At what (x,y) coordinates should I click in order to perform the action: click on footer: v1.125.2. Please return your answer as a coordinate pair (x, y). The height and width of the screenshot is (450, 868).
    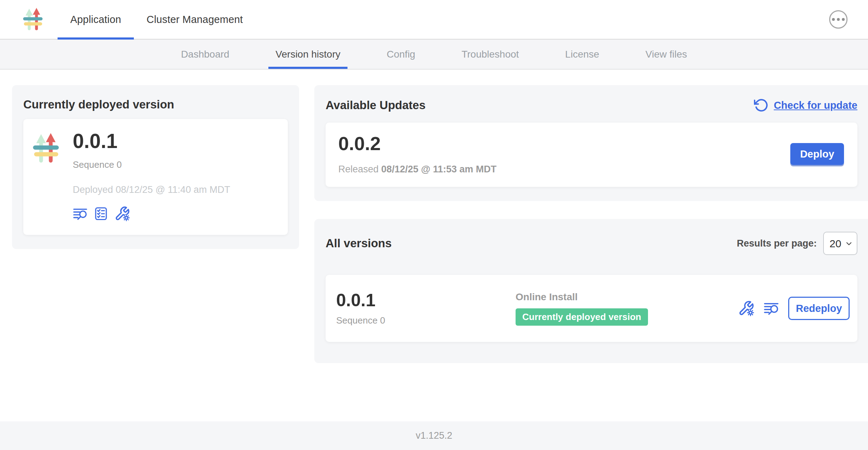
    Looking at the image, I should click on (434, 436).